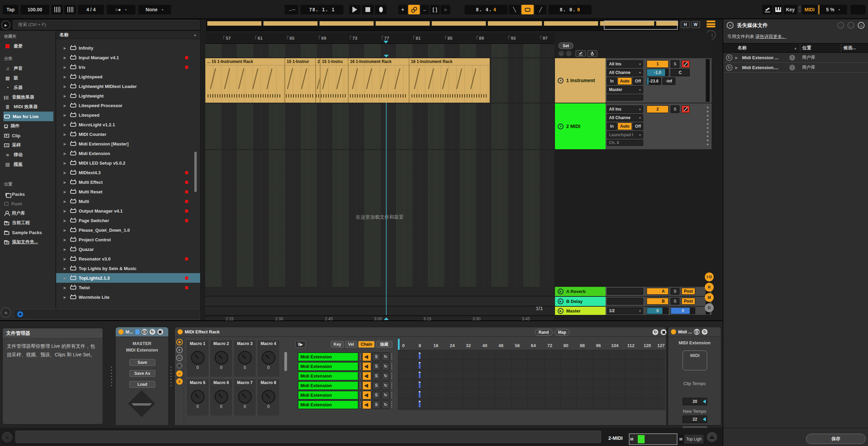 The image size is (868, 446). What do you see at coordinates (580, 311) in the screenshot?
I see `master-name: ▶Master` at bounding box center [580, 311].